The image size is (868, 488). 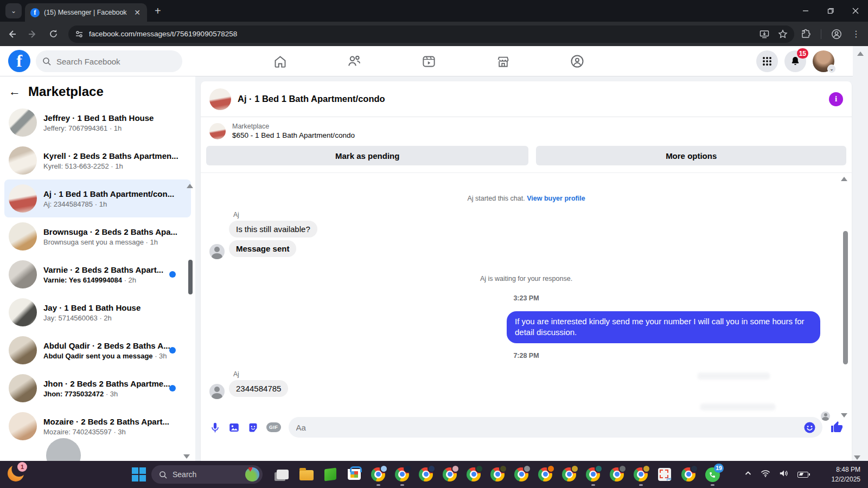 What do you see at coordinates (809, 427) in the screenshot?
I see `emoji-icon` at bounding box center [809, 427].